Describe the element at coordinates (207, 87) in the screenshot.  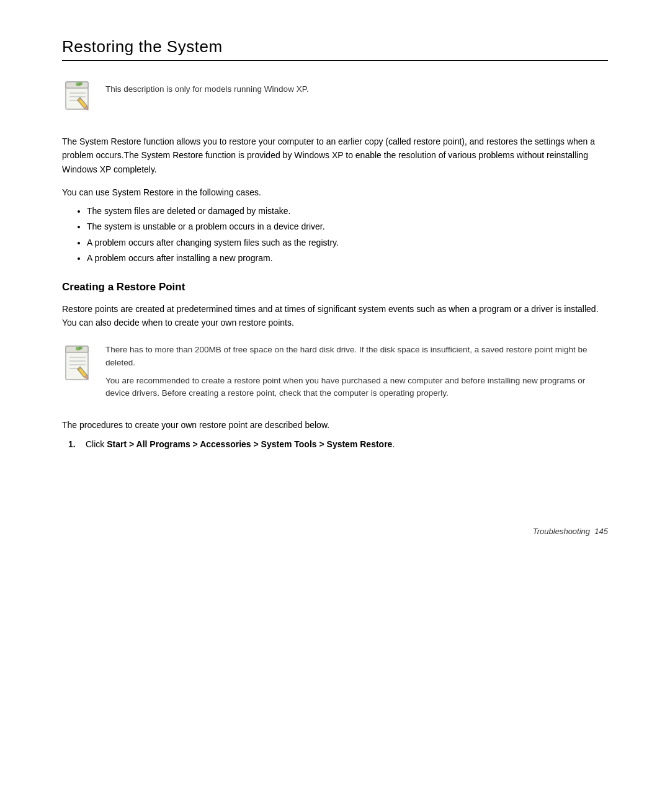
I see `note-text-1: This description is only for models runn…` at that location.